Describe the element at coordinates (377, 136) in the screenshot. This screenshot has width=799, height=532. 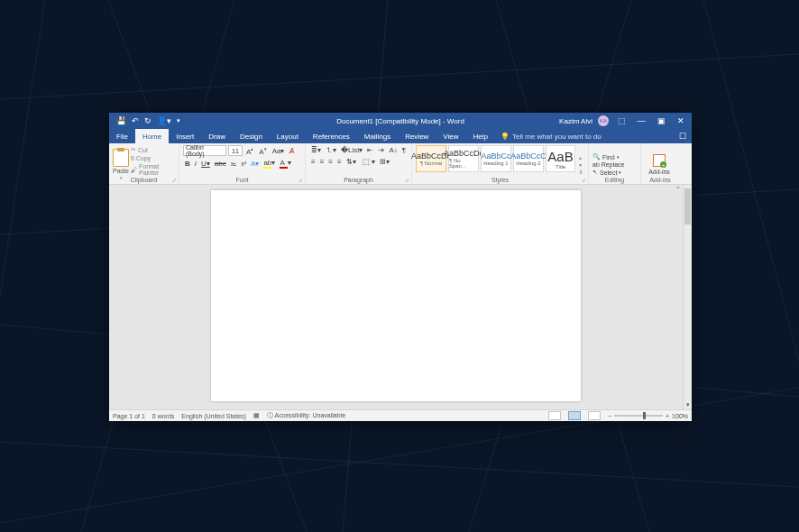
I see `tab-mailings: Mailings` at that location.